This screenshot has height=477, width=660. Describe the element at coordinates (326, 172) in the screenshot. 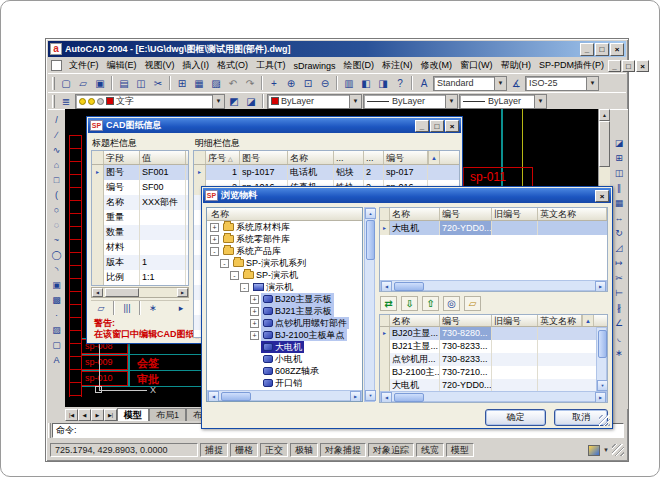

I see `table-row: ▸ 1 sp-1017 电话机 铝块 2 sp-017` at that location.